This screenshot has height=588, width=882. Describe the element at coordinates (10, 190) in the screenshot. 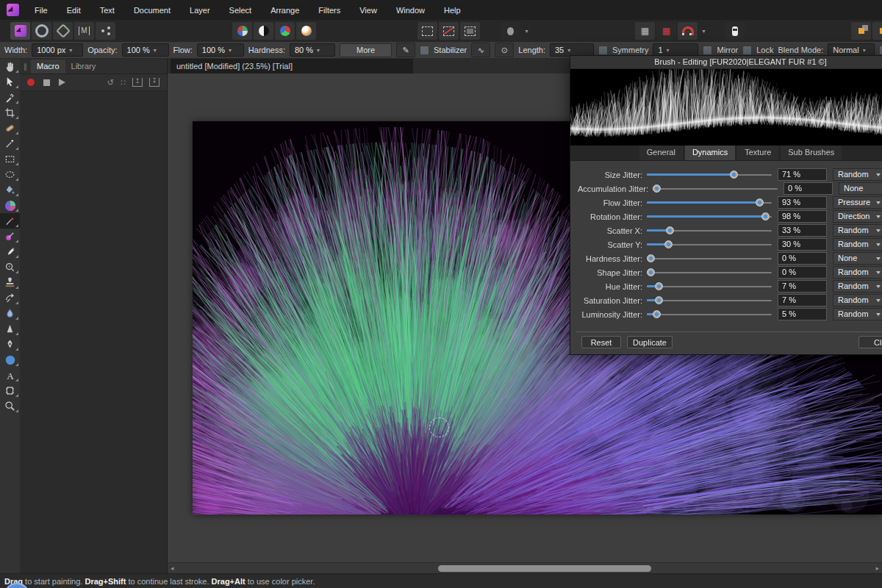

I see `flood-fill-tool` at that location.